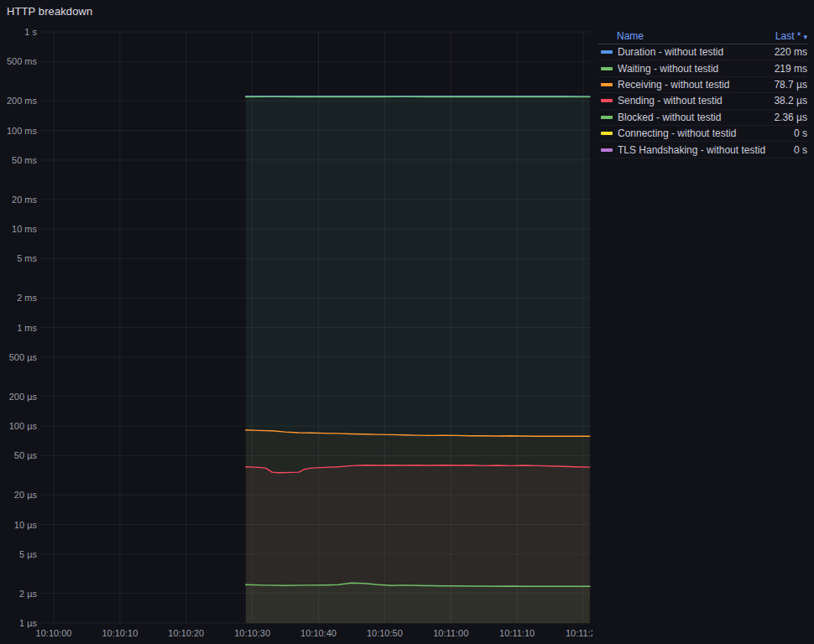  Describe the element at coordinates (25, 495) in the screenshot. I see `y-axis-tick-label: 20 µs` at that location.